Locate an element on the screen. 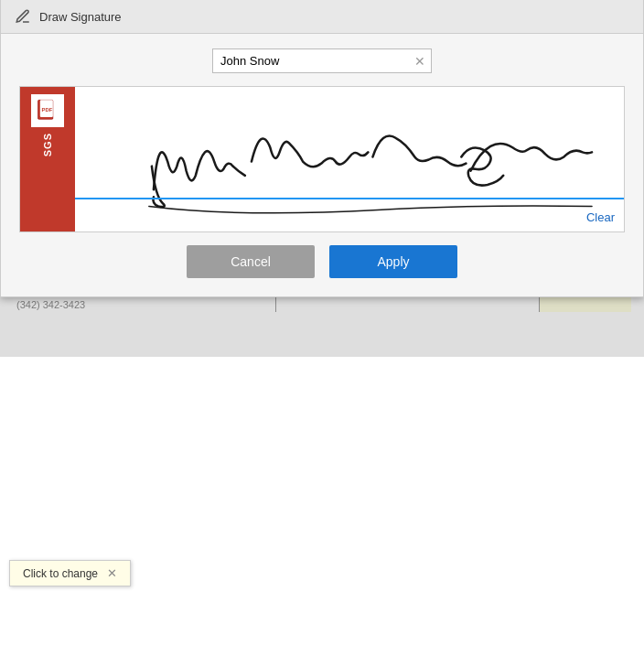  pdf-icon: PDF is located at coordinates (48, 111).